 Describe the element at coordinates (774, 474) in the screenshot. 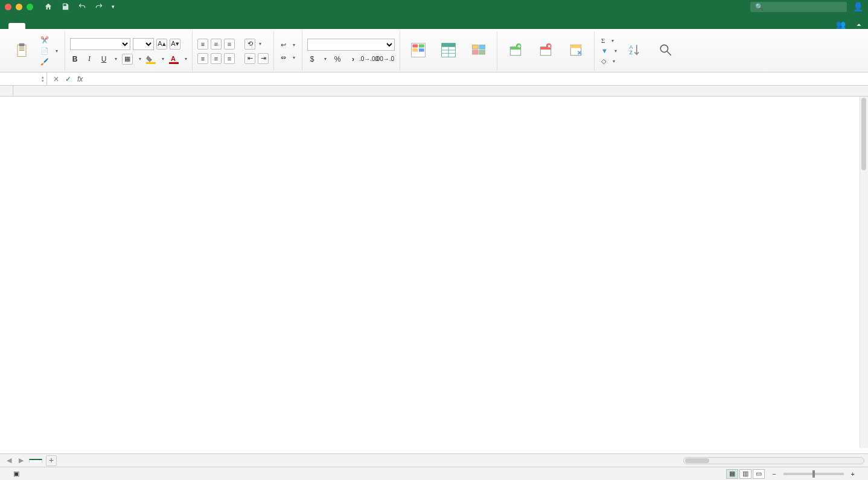

I see `zoom-out-button: −` at that location.